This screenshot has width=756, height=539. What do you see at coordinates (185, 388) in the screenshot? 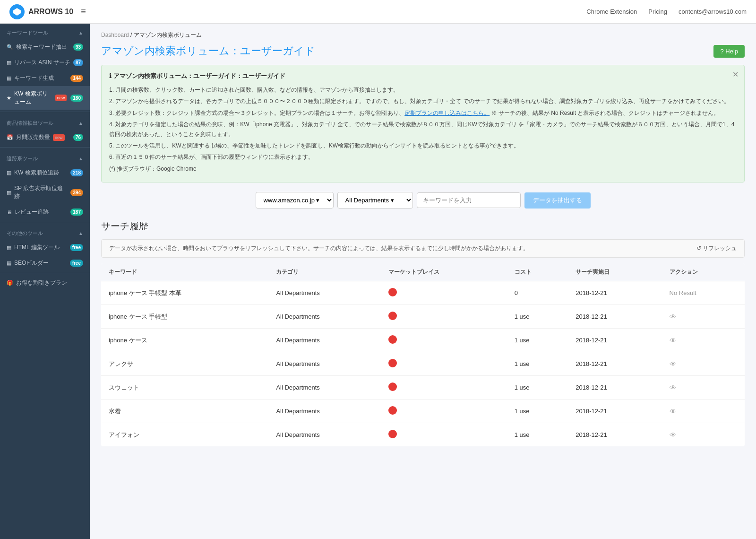
I see `cell-keyword: スウェット` at bounding box center [185, 388].